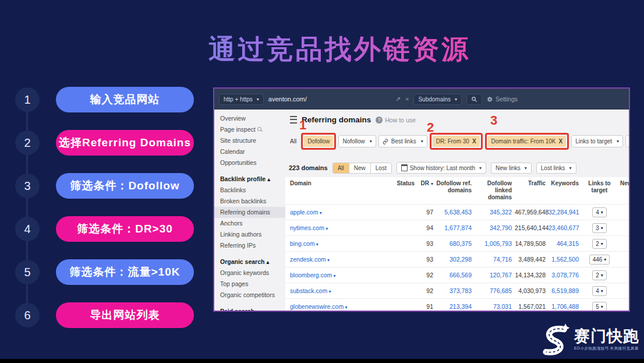 The image size is (644, 363). I want to click on domain-link: substack.com, so click(310, 291).